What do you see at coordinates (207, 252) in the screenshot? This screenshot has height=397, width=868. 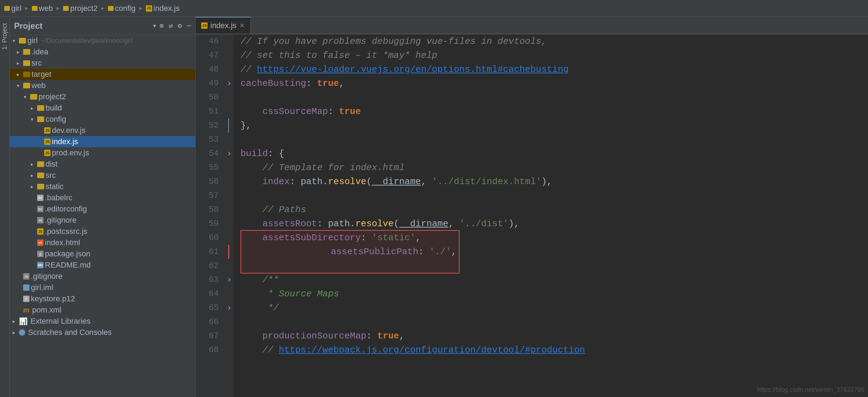 I see `line-num-61: 61` at bounding box center [207, 252].